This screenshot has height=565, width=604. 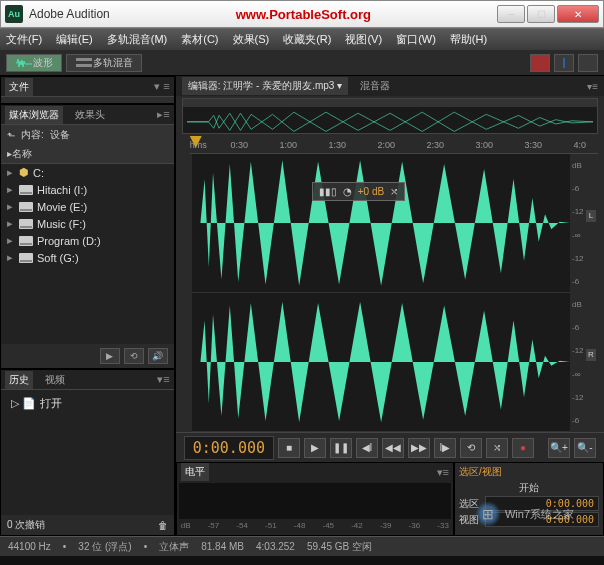 What do you see at coordinates (315, 528) in the screenshot?
I see `level-scale: dB -57 -54 -51 -48 -45 -42 -39 -36 -33` at bounding box center [315, 528].